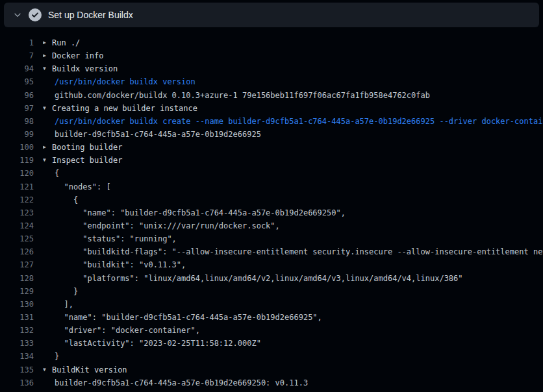  Describe the element at coordinates (91, 15) in the screenshot. I see `step-title: Set up Docker Buildx` at that location.